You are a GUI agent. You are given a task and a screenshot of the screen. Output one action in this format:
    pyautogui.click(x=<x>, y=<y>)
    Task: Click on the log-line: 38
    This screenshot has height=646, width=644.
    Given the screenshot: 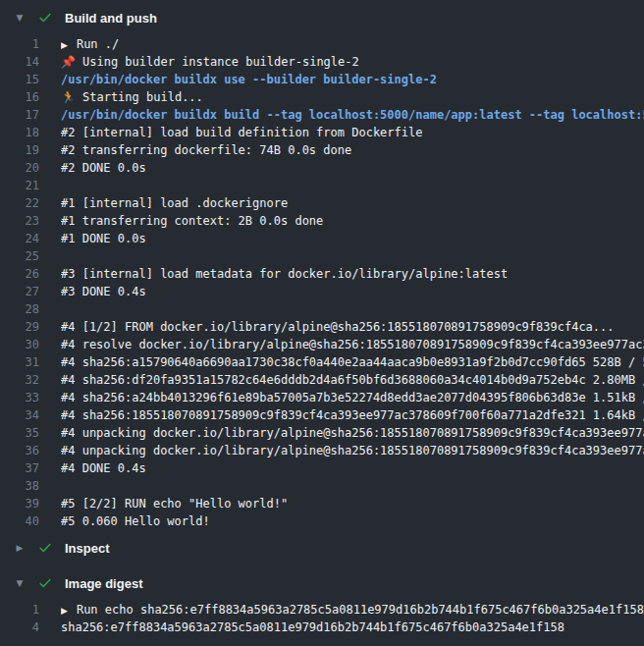 What is the action you would take?
    pyautogui.click(x=322, y=486)
    